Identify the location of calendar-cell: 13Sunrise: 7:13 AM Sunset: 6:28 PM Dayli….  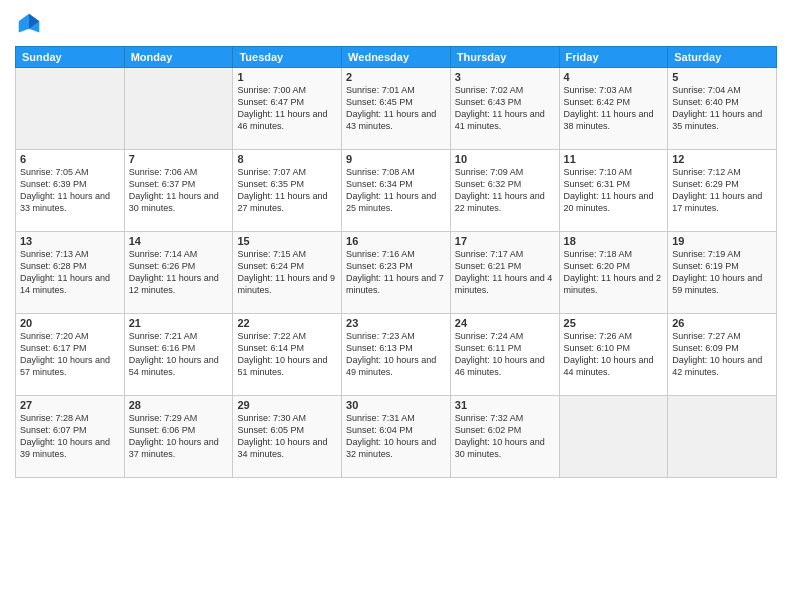
(70, 273).